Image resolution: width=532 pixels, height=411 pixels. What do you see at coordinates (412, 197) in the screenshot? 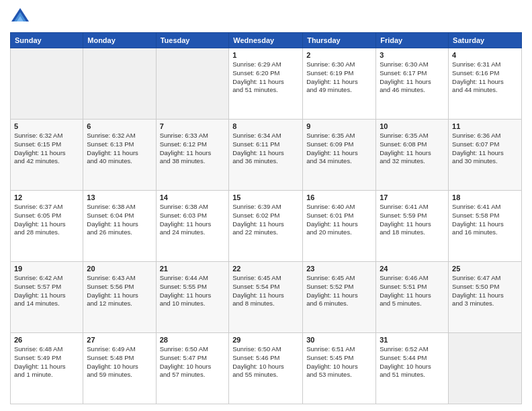
I see `day-number: 17` at bounding box center [412, 197].